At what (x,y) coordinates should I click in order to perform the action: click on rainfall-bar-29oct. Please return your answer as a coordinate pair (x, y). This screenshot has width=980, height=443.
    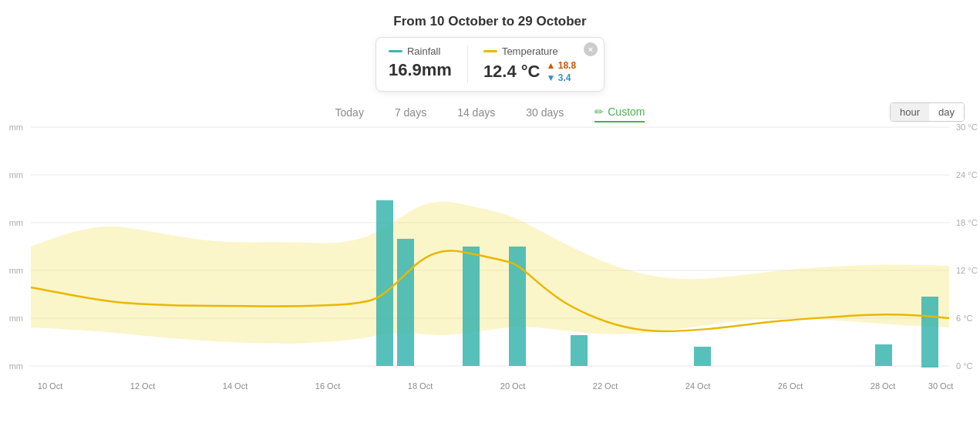
    Looking at the image, I should click on (930, 331).